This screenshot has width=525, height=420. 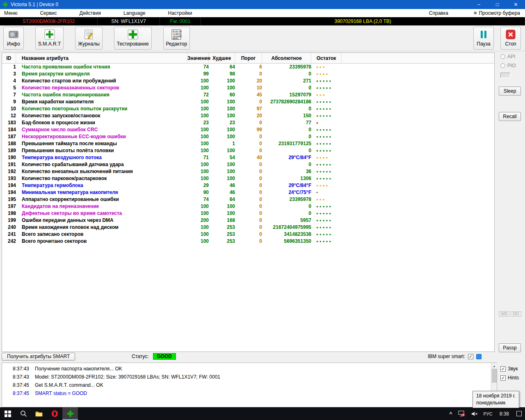 What do you see at coordinates (248, 95) in the screenshot?
I see `smart-attribute-row: 7Частота ошибок позиционирования72604515…` at bounding box center [248, 95].